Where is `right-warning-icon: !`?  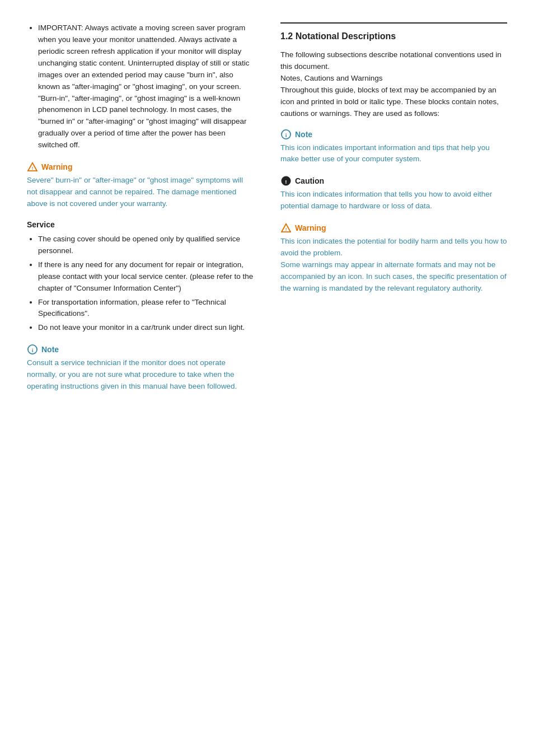 right-warning-icon: ! is located at coordinates (286, 228).